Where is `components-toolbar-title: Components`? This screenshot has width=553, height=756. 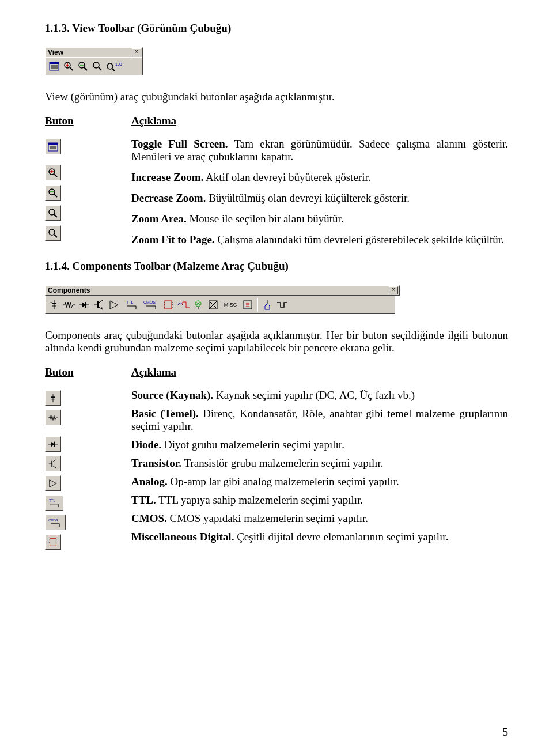
components-toolbar-title: Components is located at coordinates (69, 290).